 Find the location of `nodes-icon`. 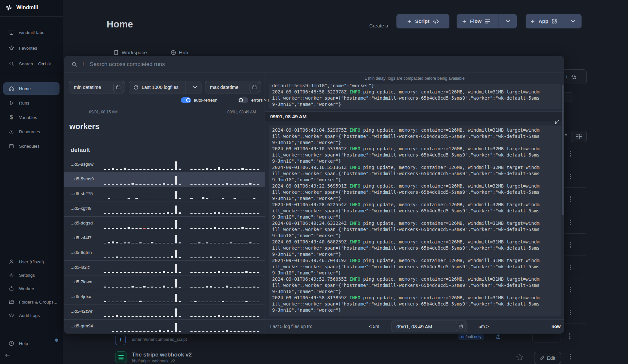

nodes-icon is located at coordinates (11, 132).